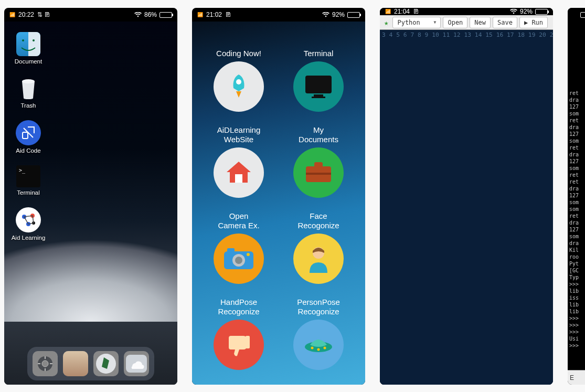 This screenshot has height=392, width=585. I want to click on desktop-icon-label: Terminal, so click(28, 193).